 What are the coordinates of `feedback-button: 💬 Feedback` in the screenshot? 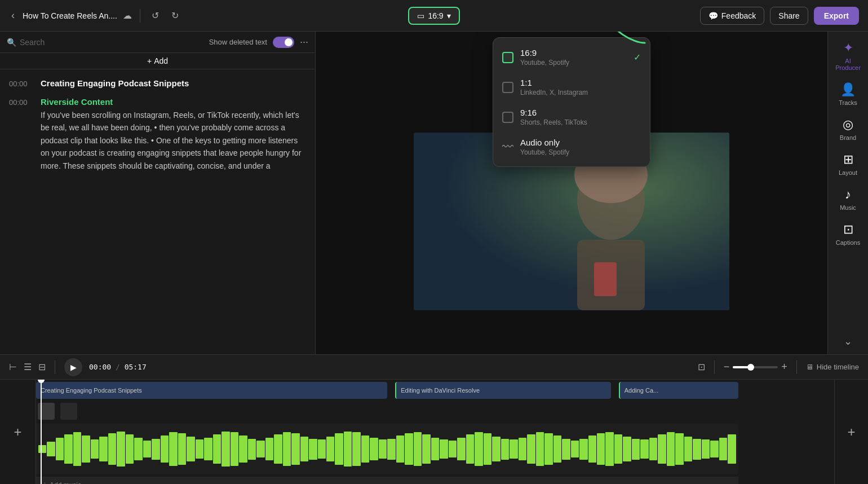 It's located at (732, 16).